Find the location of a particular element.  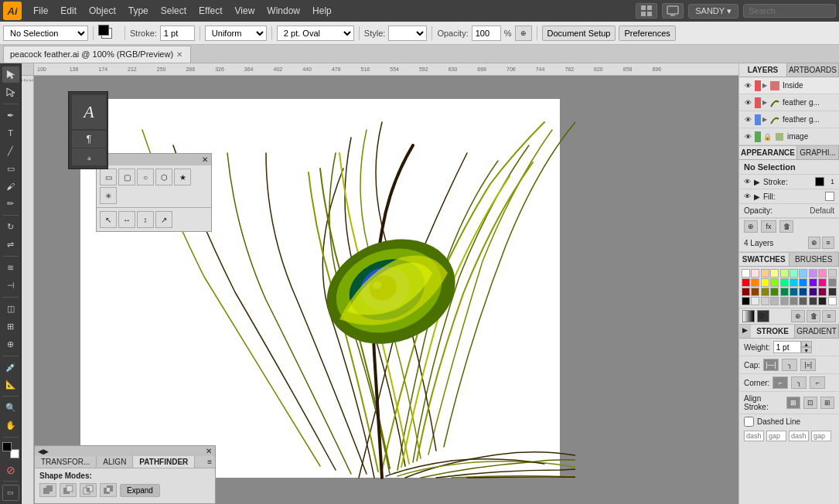

doc-setup-btn: Document Setup is located at coordinates (579, 33).